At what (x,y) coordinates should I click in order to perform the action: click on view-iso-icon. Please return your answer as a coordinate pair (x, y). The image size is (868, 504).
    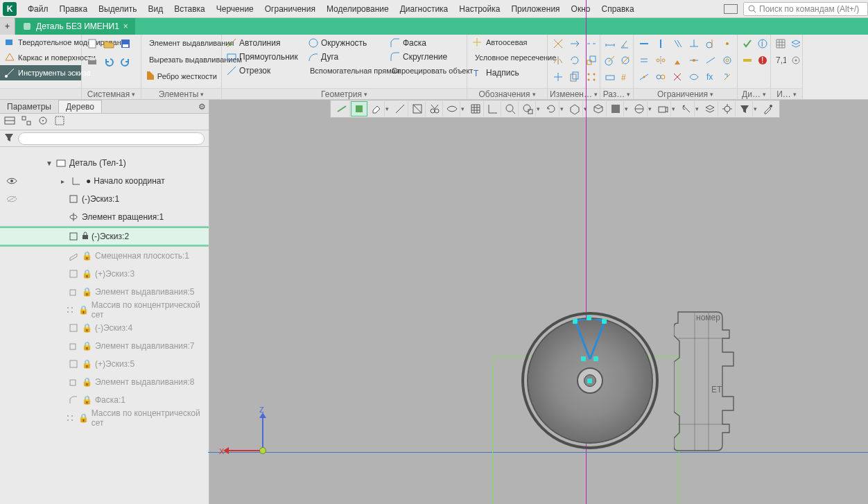
    Looking at the image, I should click on (598, 109).